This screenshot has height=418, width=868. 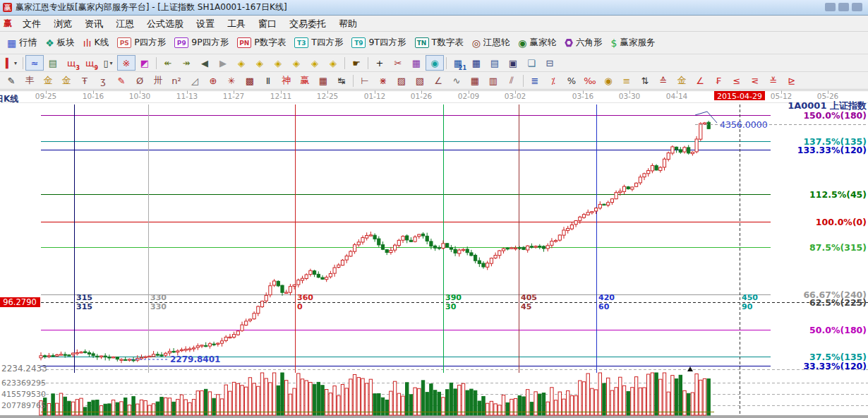 What do you see at coordinates (380, 63) in the screenshot?
I see `crosshair-button: +` at bounding box center [380, 63].